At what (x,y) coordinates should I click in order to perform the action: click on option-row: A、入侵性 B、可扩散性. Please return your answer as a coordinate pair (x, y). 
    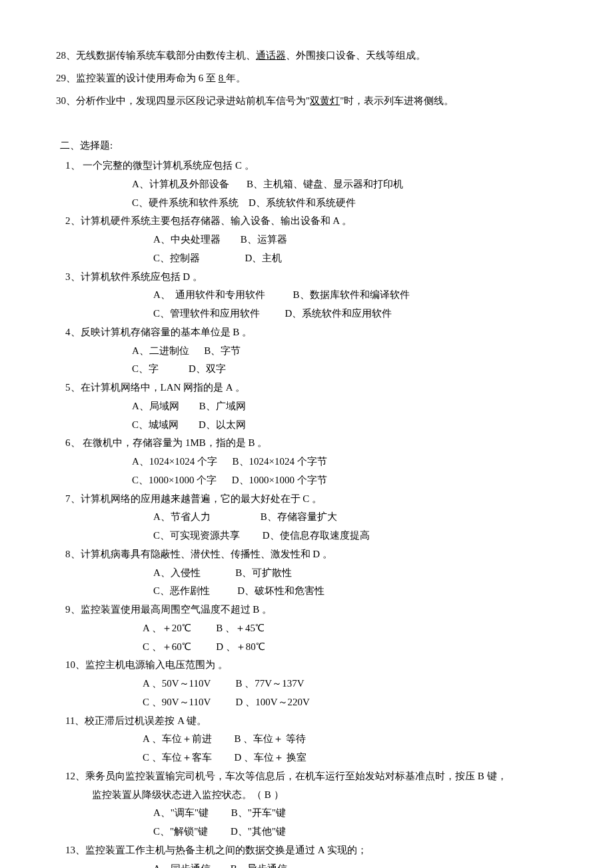
    Looking at the image, I should click on (310, 573).